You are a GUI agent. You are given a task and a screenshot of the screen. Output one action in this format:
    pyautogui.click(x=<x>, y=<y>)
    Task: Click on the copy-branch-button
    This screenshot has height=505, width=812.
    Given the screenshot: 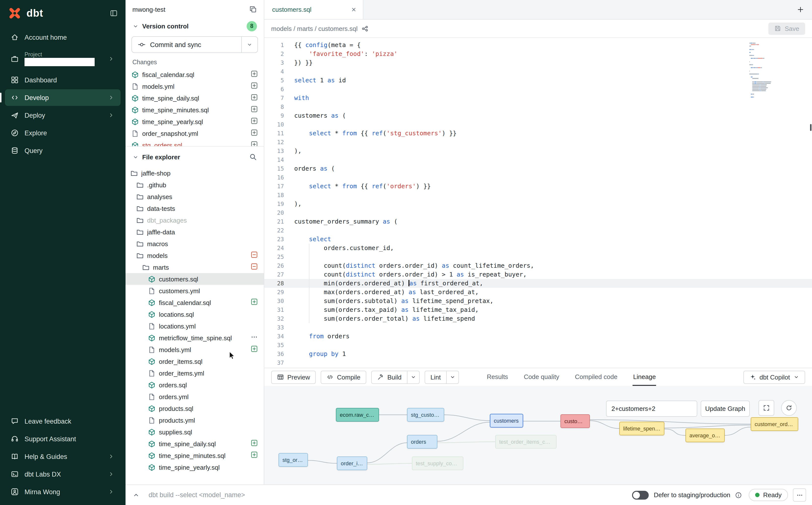 What is the action you would take?
    pyautogui.click(x=253, y=9)
    